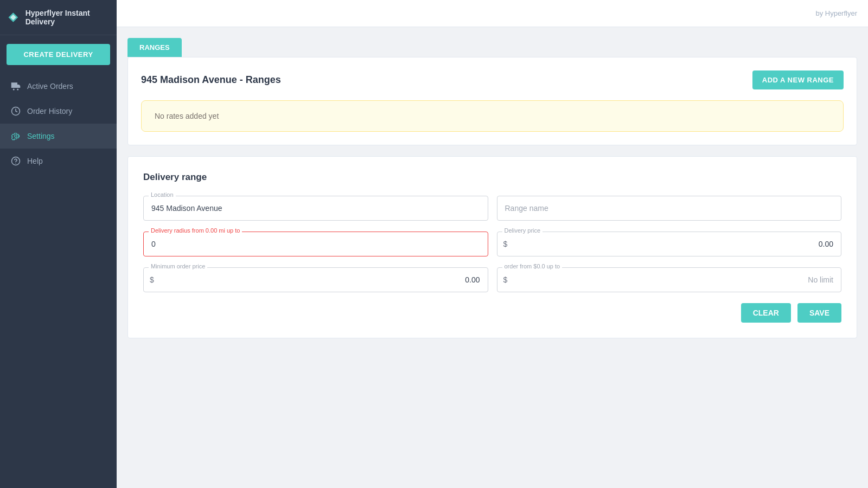 Image resolution: width=868 pixels, height=488 pixels. I want to click on no-rates-text: No rates added yet, so click(187, 116).